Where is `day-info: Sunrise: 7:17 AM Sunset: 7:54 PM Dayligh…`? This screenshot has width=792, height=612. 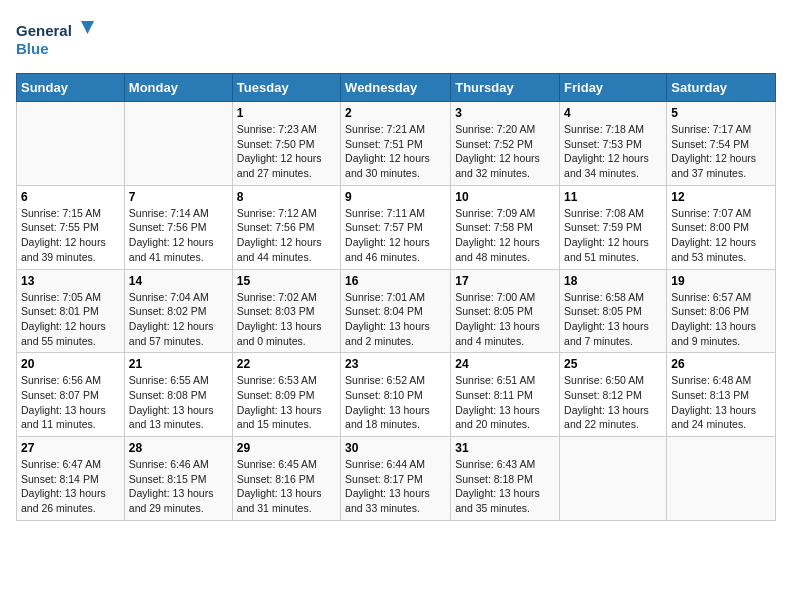 day-info: Sunrise: 7:17 AM Sunset: 7:54 PM Dayligh… is located at coordinates (721, 152).